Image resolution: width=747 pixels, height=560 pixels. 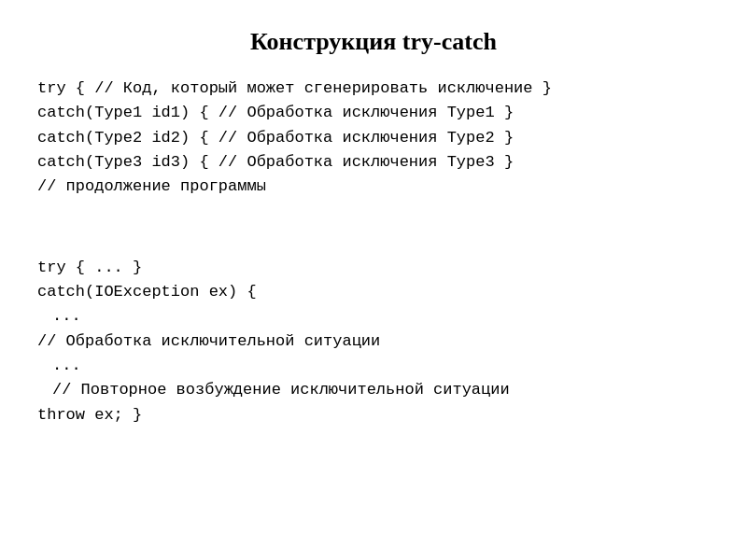 What do you see at coordinates (374, 268) in the screenshot?
I see `code-line-2-1: try { ... }` at bounding box center [374, 268].